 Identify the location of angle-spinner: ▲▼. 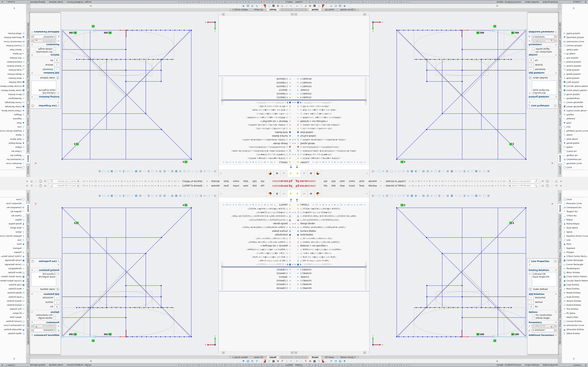
(32, 330).